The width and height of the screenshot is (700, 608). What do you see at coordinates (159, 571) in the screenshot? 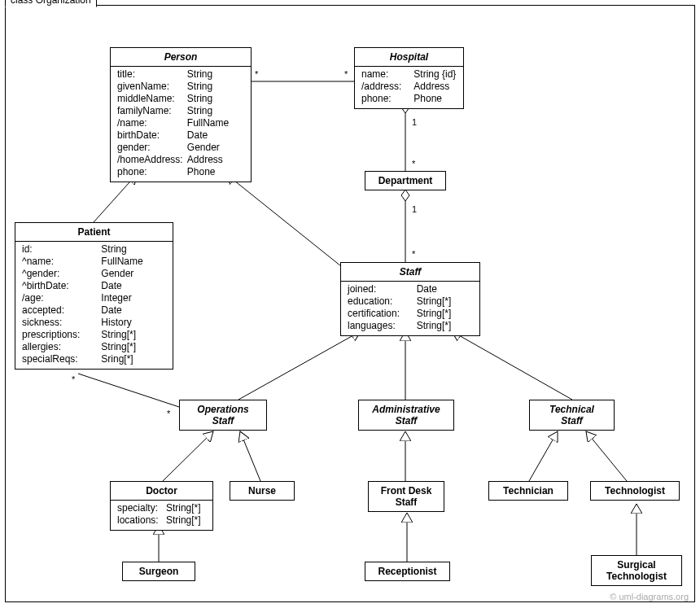
I see `class-surgeon: Surgeon` at bounding box center [159, 571].